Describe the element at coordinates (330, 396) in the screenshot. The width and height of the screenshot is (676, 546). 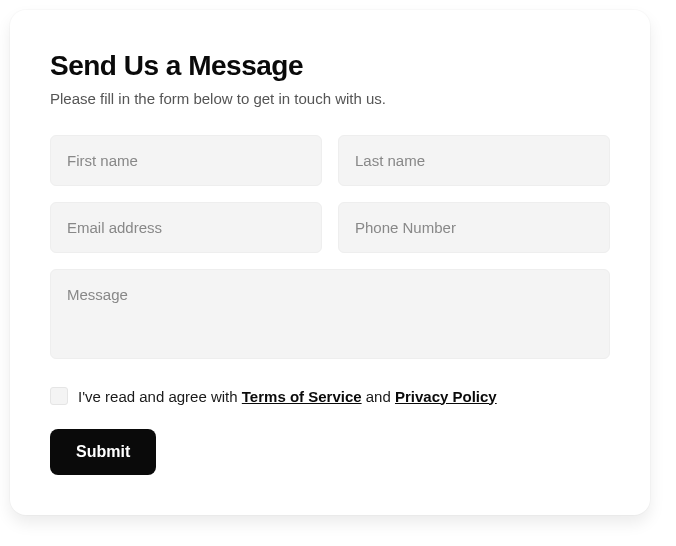
I see `consent-row: I've read and agree with Terms of Servic…` at that location.